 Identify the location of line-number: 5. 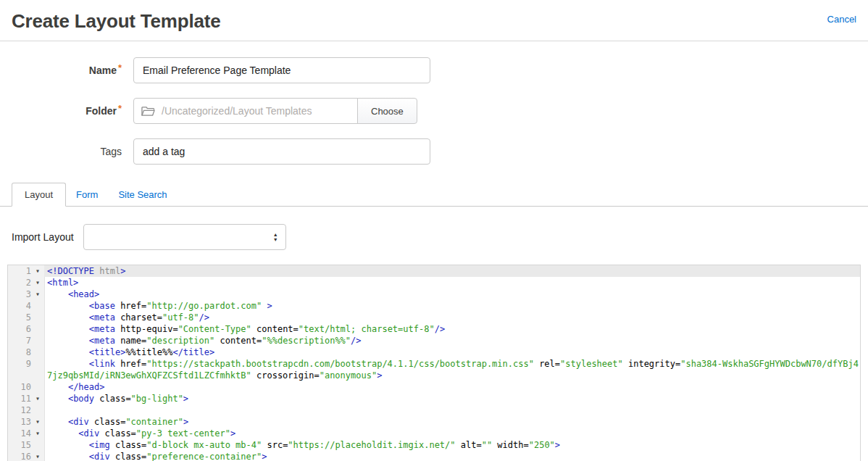
(20, 317).